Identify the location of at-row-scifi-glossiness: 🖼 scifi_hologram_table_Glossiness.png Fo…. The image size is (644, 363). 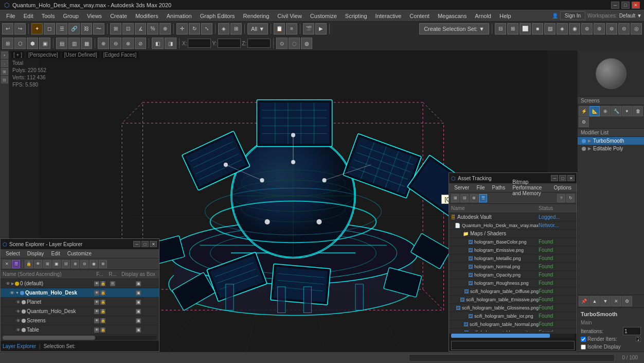
(513, 308).